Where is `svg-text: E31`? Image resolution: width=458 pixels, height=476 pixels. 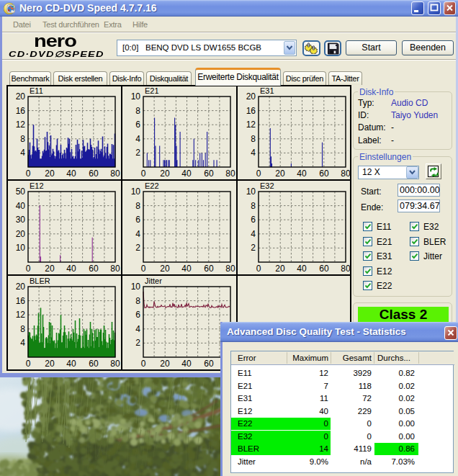 svg-text: E31 is located at coordinates (267, 91).